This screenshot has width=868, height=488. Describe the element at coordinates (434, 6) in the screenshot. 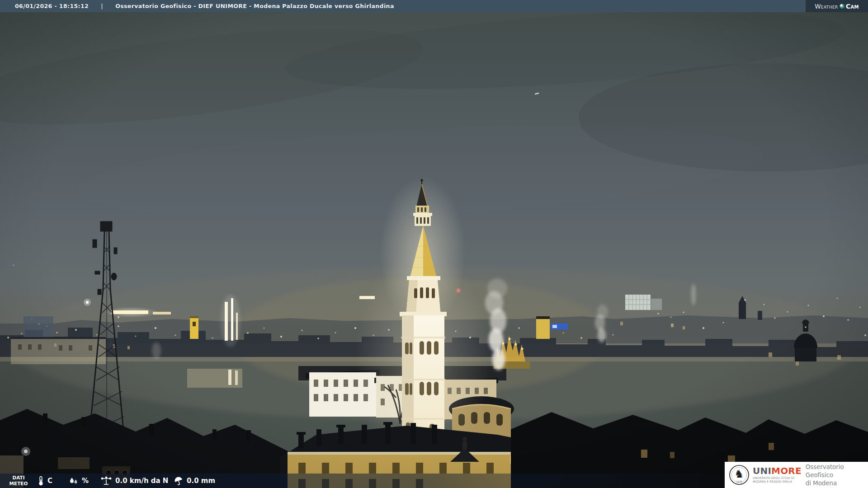

I see `header-bar: 06/01/2026 - 18:15:12 | Osservatorio Geo…` at that location.